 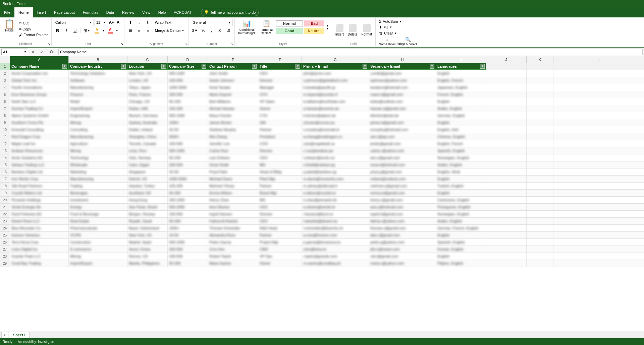 I want to click on list-item: 1000-5000, so click(x=188, y=87).